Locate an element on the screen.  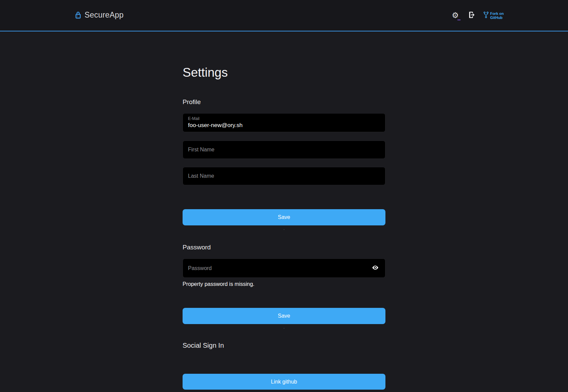
header-actions: ⚙ Fork on GitHub is located at coordinates (477, 16).